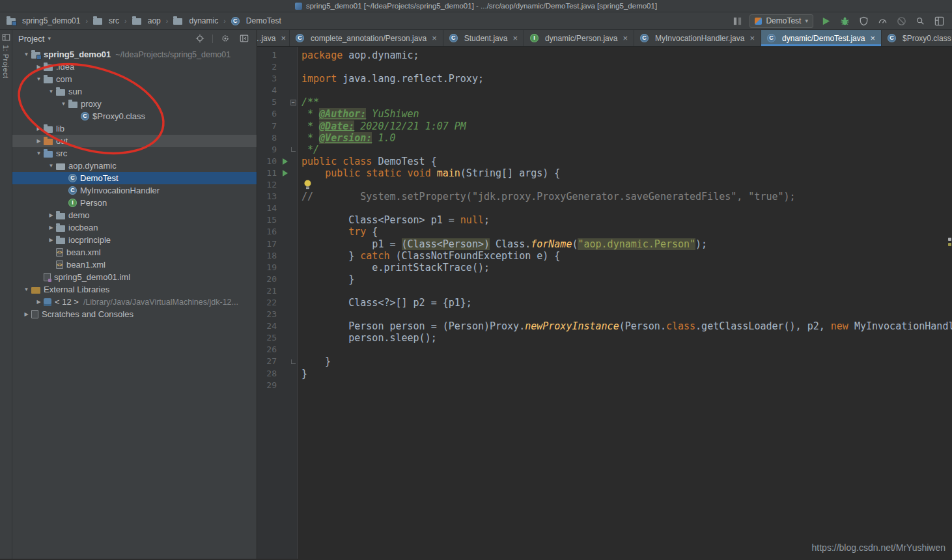 The image size is (952, 560). Describe the element at coordinates (307, 184) in the screenshot. I see `intention-bulb-icon` at that location.